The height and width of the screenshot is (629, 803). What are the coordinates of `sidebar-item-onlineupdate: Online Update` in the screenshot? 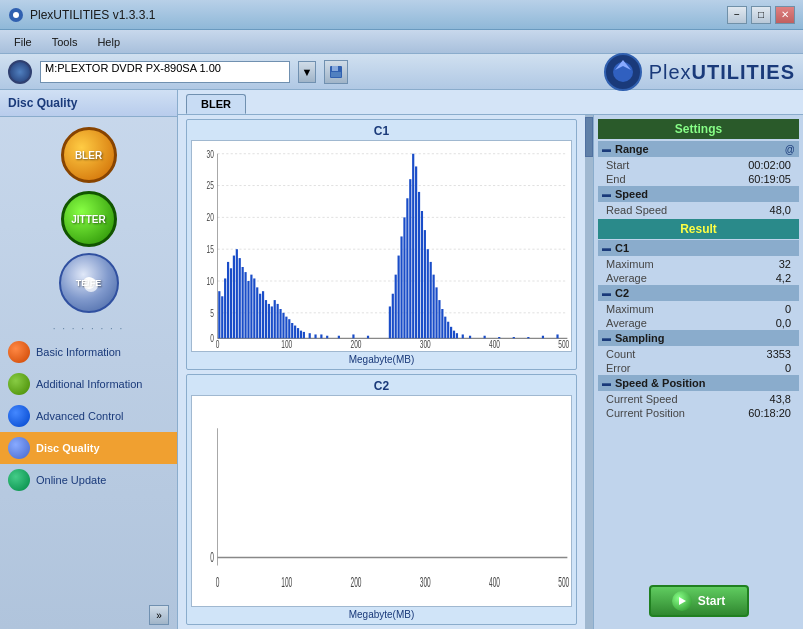 It's located at (88, 480).